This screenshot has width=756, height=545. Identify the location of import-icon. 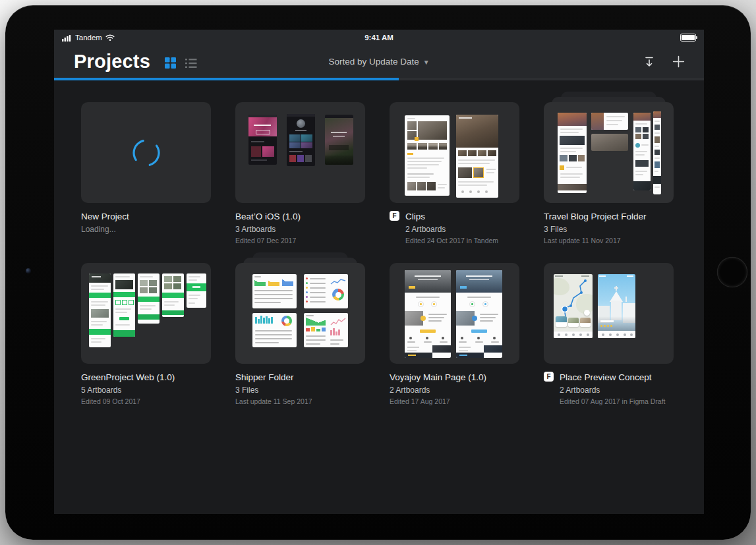
(649, 62).